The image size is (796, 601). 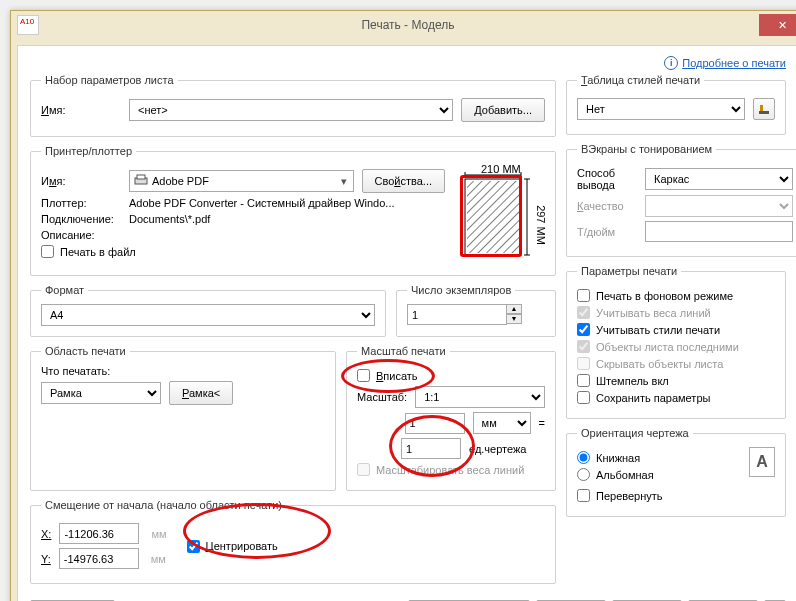 What do you see at coordinates (762, 462) in the screenshot?
I see `orientation-icon: A` at bounding box center [762, 462].